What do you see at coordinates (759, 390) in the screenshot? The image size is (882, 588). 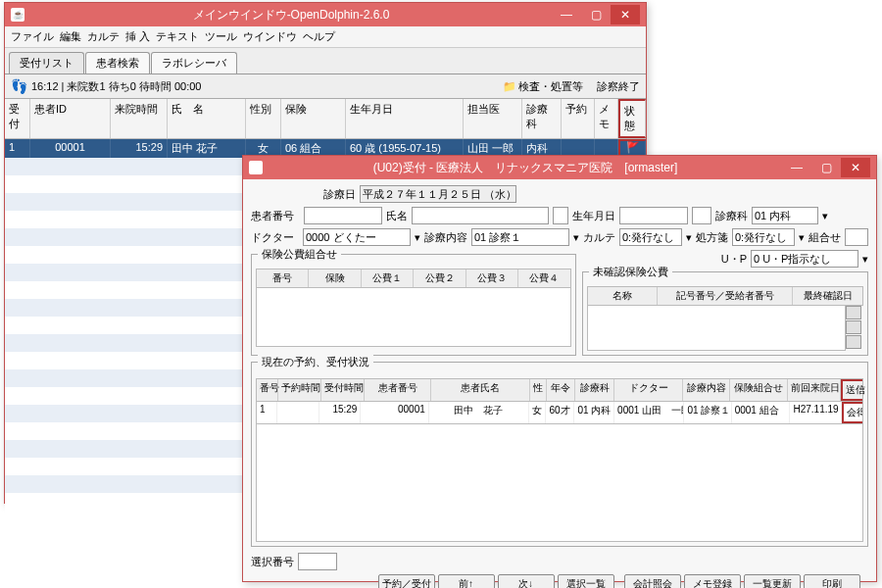 I see `curr-col: 保険組合せ` at bounding box center [759, 390].